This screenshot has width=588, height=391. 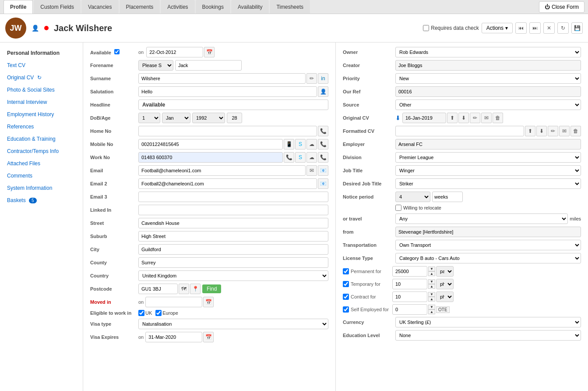 I want to click on sidebar-item-system-information: System Information, so click(x=41, y=188).